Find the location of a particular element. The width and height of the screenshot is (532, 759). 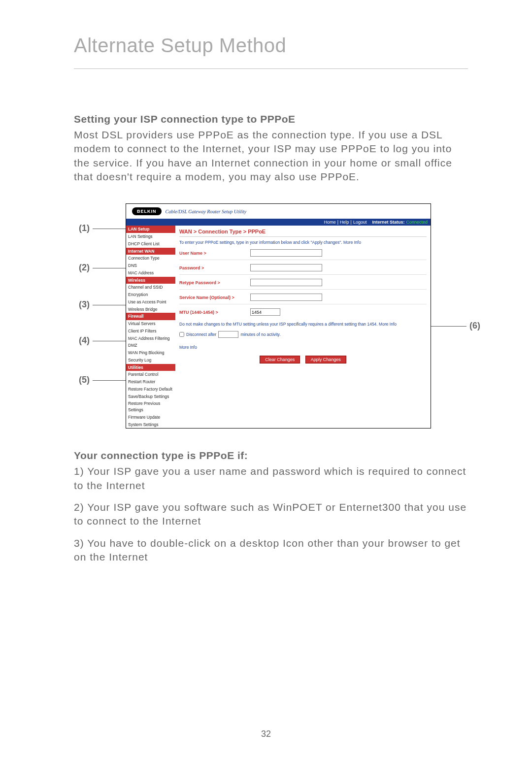

sidebar-item: Wireless Bridge is located at coordinates (151, 309).